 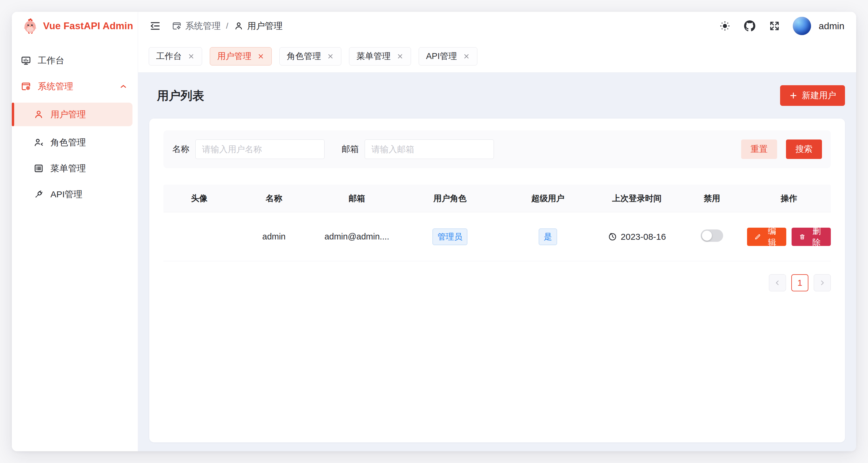 I want to click on tab-workbench: 工作台, so click(x=175, y=56).